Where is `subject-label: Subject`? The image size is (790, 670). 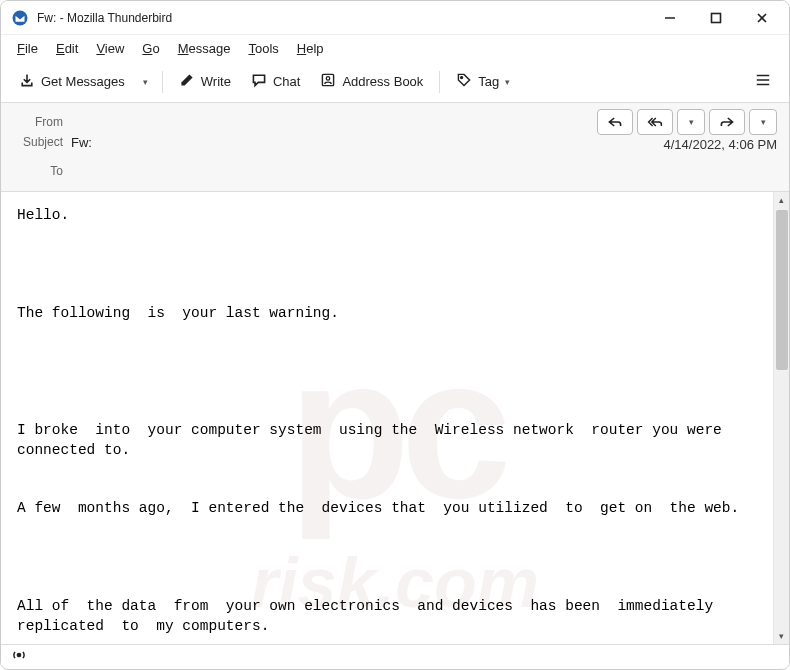
subject-label: Subject is located at coordinates (38, 142).